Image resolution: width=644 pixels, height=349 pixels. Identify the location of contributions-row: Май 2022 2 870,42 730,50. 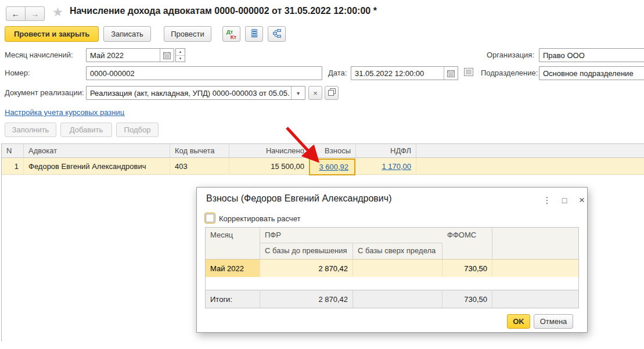
(392, 268).